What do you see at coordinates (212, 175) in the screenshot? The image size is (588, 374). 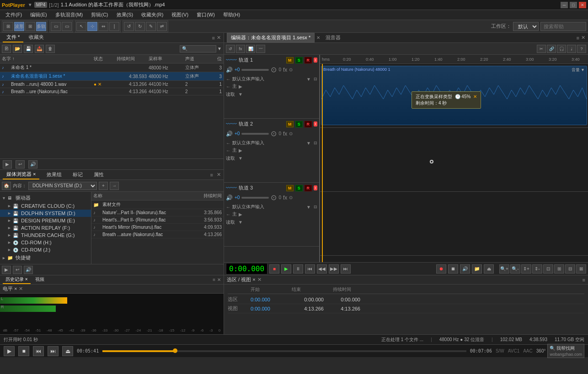 I see `media-panel-menu-icon: ≡` at bounding box center [212, 175].